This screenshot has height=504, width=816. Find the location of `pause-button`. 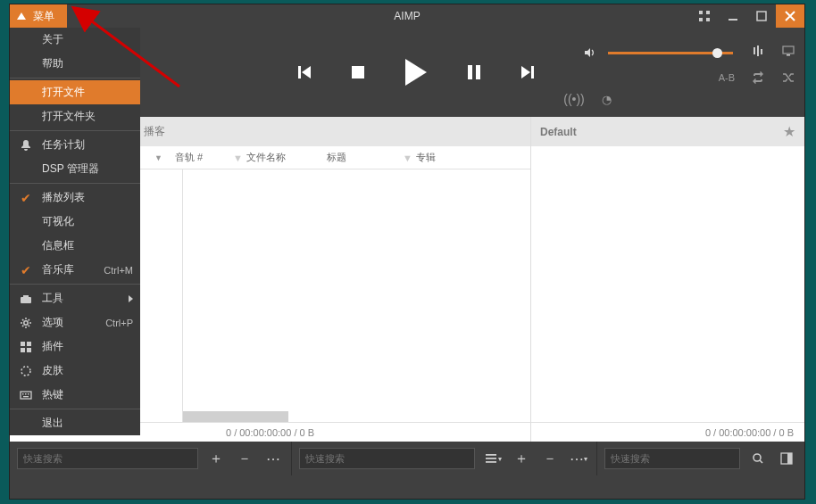

pause-button is located at coordinates (474, 72).